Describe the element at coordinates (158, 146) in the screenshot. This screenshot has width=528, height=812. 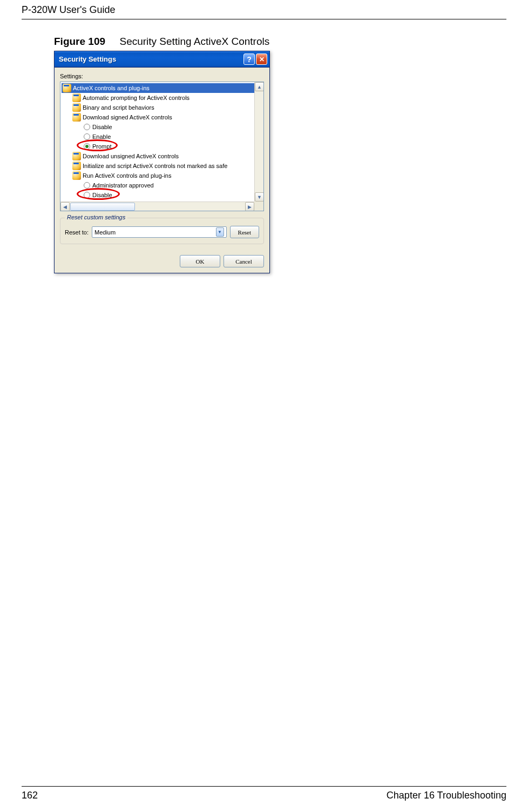
I see `radio-option-prompt: Prompt` at that location.